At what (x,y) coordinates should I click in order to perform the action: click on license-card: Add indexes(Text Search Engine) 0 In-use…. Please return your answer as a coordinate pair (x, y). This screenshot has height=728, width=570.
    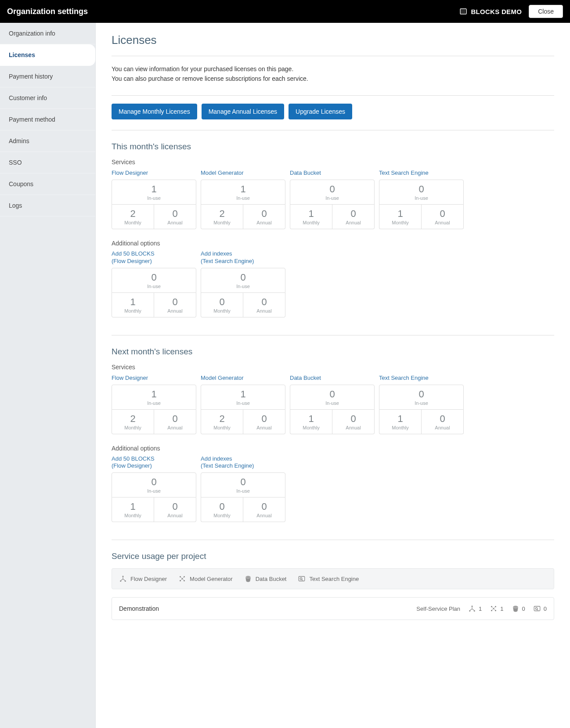
    Looking at the image, I should click on (243, 284).